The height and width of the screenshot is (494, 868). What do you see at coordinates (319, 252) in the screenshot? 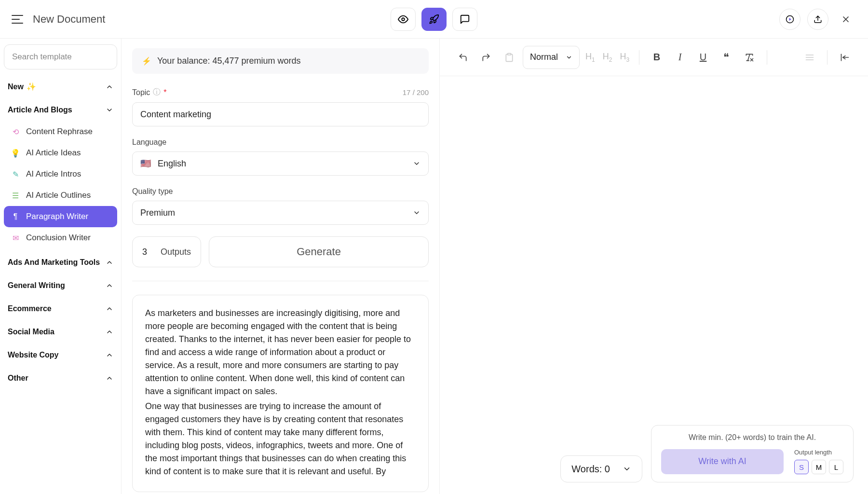
I see `generate-button: Generate` at bounding box center [319, 252].